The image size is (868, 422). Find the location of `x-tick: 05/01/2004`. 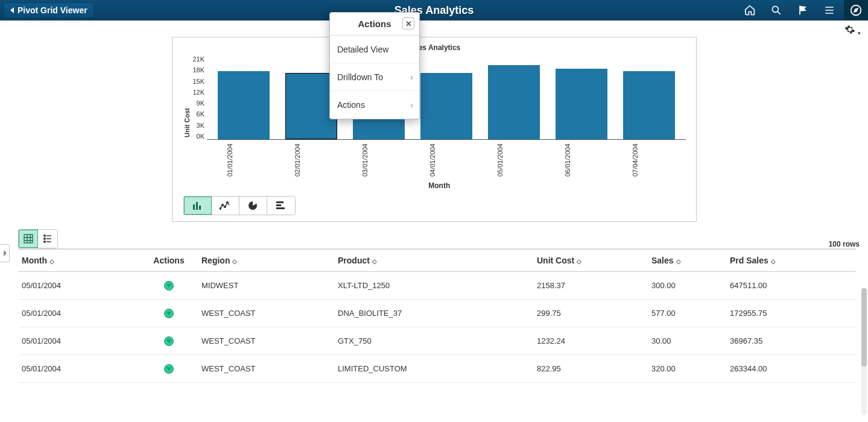

x-tick: 05/01/2004 is located at coordinates (500, 160).